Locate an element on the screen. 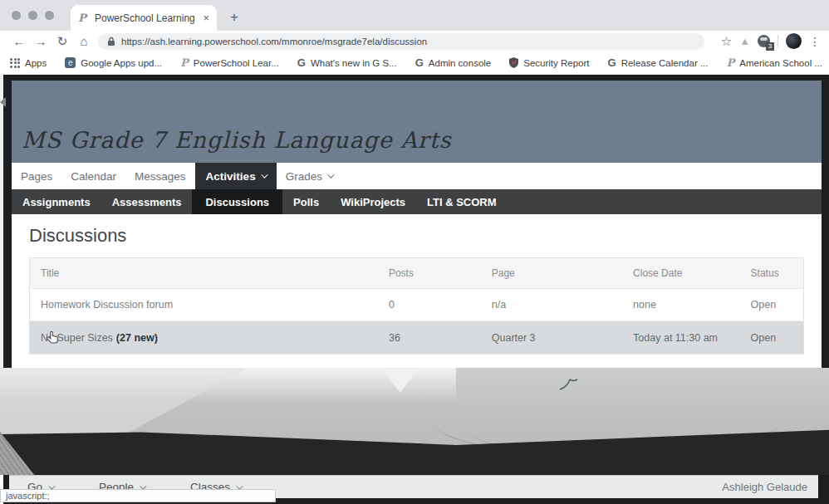  toolbar-divider is located at coordinates (777, 42).